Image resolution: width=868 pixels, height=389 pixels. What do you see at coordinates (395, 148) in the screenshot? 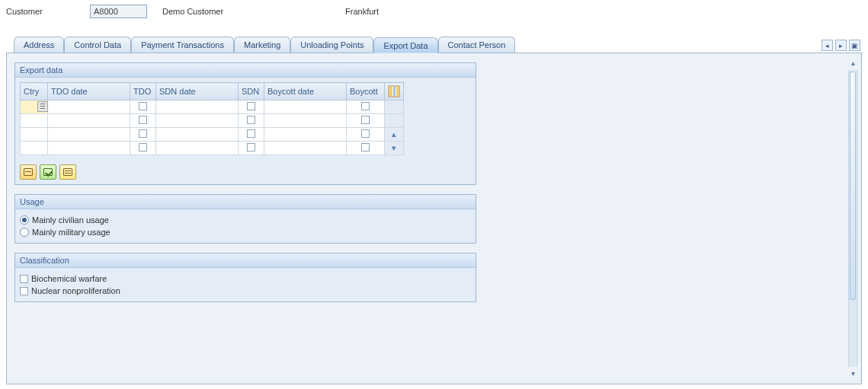
I see `table-scroll-down: ▾` at bounding box center [395, 148].